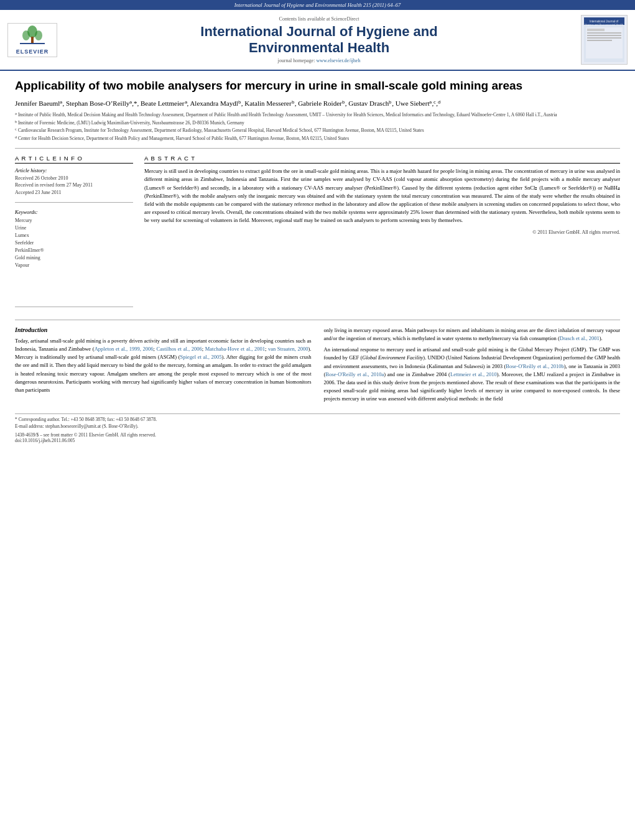 The image size is (635, 840). I want to click on journal-header: ELSEVIER Contents lists available at Sci…, so click(317, 40).